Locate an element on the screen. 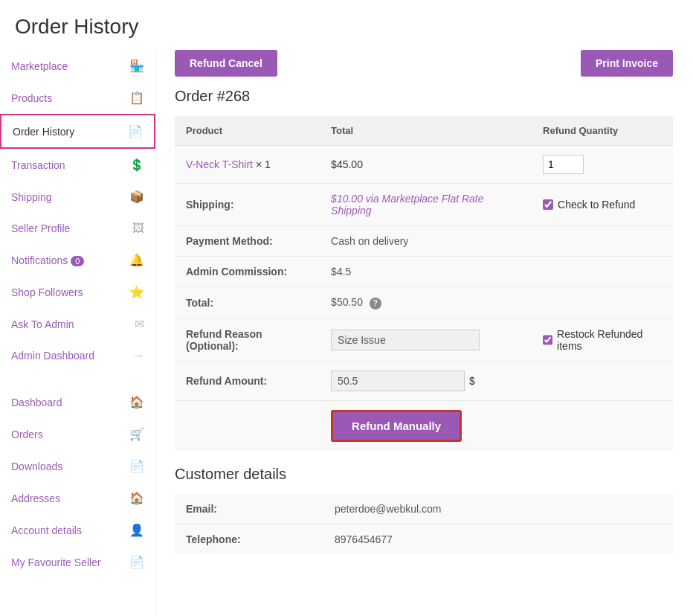 The width and height of the screenshot is (693, 616). col-product: Product is located at coordinates (247, 131).